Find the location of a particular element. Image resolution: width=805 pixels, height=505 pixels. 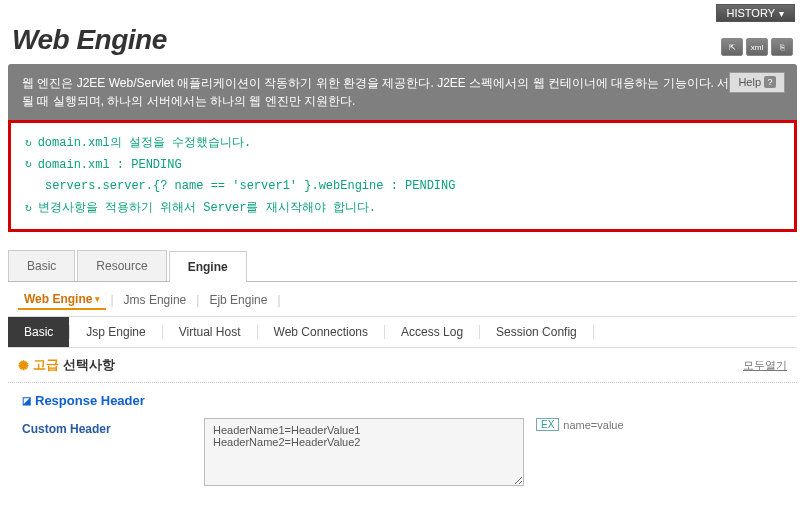

separator is located at coordinates (594, 332).